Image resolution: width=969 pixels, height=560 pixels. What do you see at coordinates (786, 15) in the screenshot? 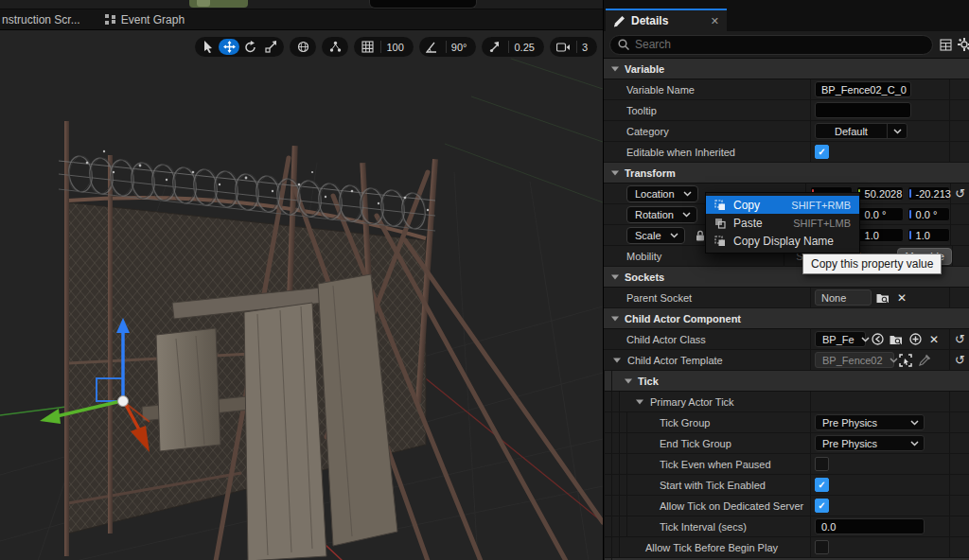
I see `details-tab-strip: Details ✕` at bounding box center [786, 15].